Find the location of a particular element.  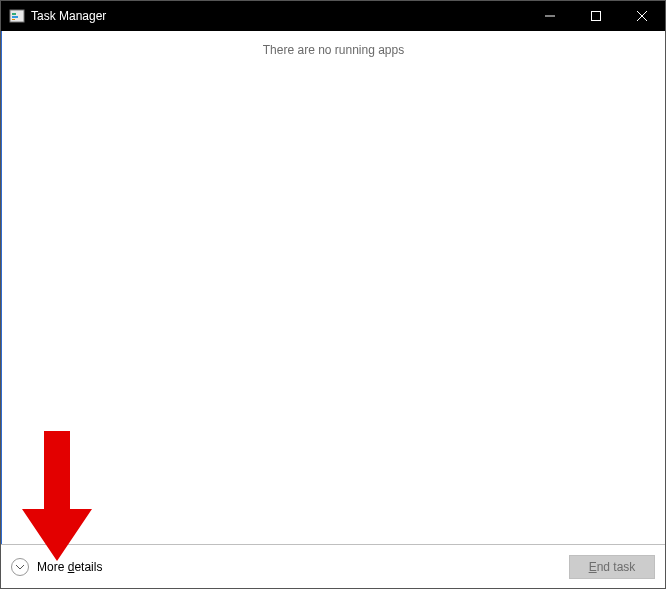

more-details-label: More details is located at coordinates (70, 567).